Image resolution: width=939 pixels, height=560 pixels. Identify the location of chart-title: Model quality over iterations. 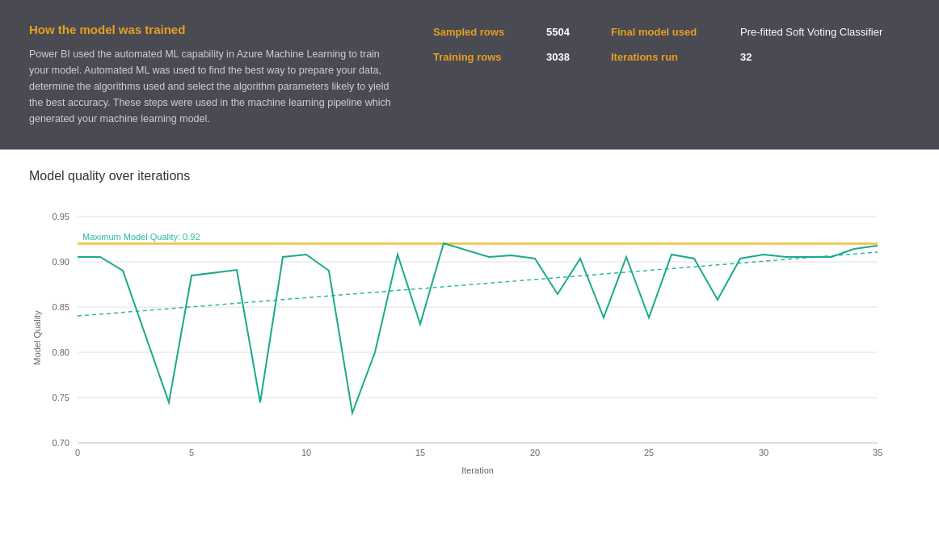
(470, 176).